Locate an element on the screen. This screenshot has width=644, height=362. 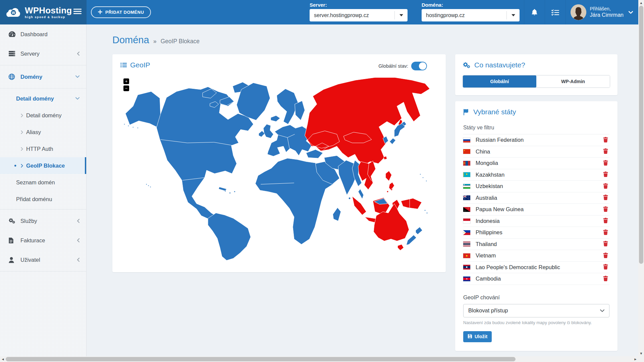
flag-th-icon is located at coordinates (467, 244).